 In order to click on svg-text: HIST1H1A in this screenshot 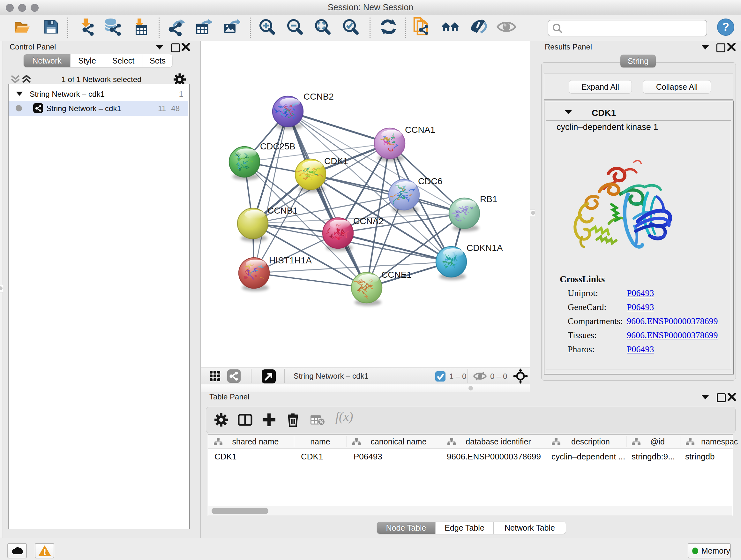, I will do `click(290, 260)`.